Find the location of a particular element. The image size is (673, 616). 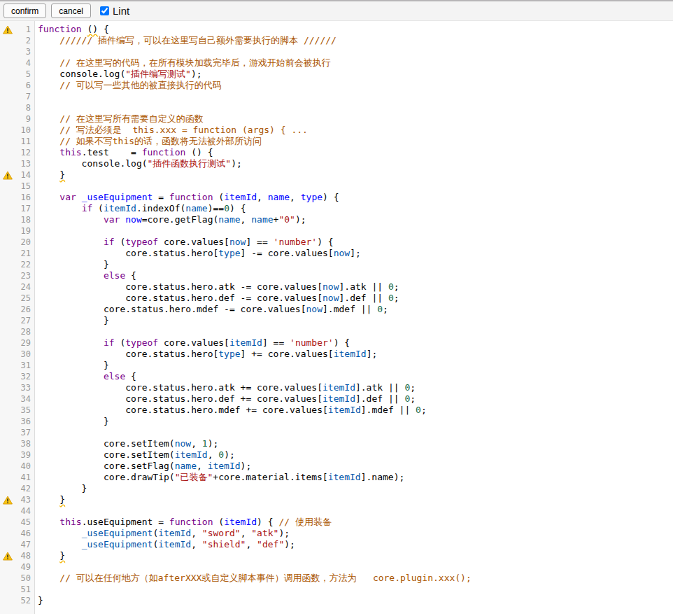

gutter-row: 22 is located at coordinates (17, 265).